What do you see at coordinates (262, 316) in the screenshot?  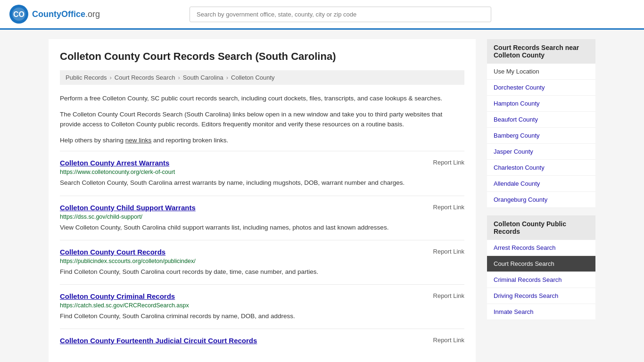 I see `result-desc: Find Colleton County, South Carolina cri…` at bounding box center [262, 316].